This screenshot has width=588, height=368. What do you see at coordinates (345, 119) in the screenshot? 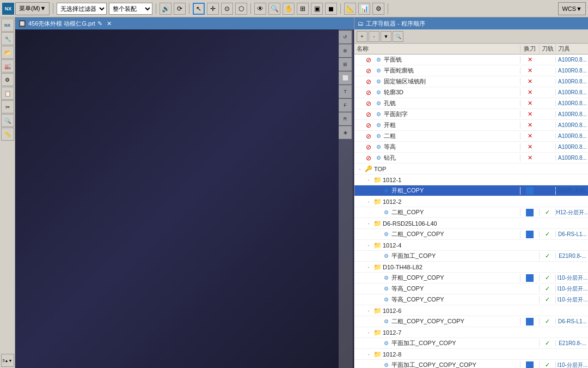
I see `vr-view3-btn: R` at bounding box center [345, 119].